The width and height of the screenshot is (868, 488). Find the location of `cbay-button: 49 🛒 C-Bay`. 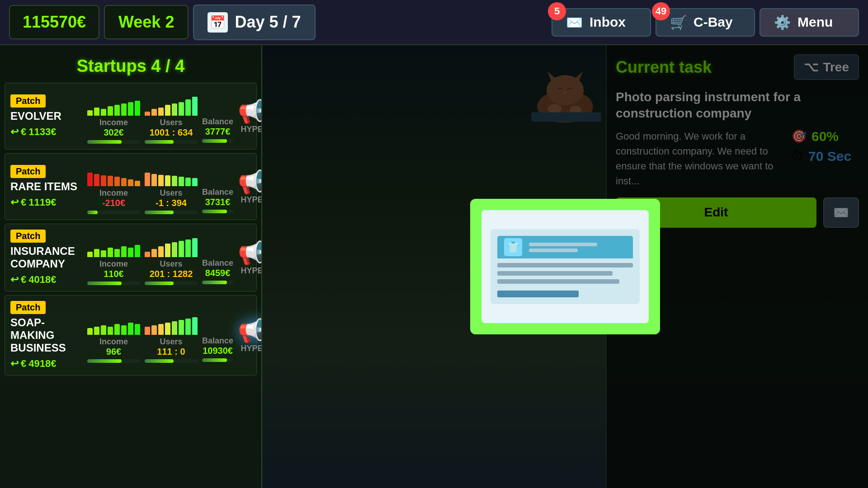

cbay-button: 49 🛒 C-Bay is located at coordinates (705, 23).